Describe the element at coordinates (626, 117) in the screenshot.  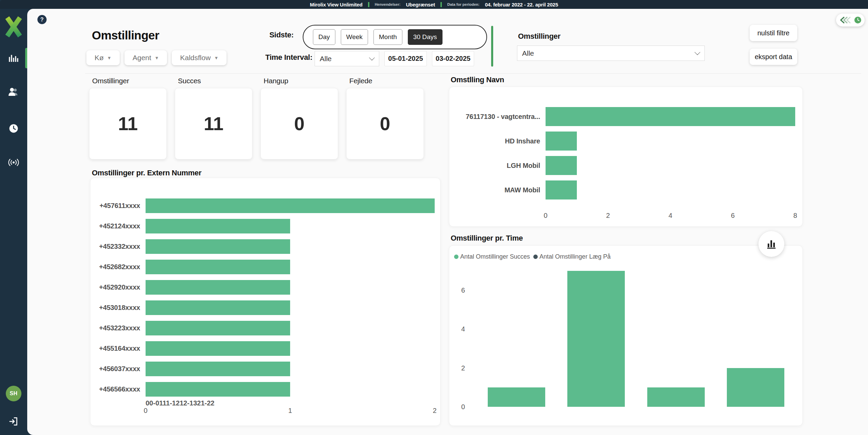
I see `bar-row: 76117130 - vagtcentra...` at that location.